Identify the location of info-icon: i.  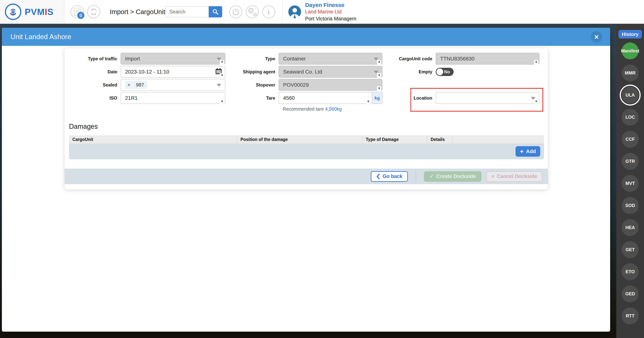
(268, 12).